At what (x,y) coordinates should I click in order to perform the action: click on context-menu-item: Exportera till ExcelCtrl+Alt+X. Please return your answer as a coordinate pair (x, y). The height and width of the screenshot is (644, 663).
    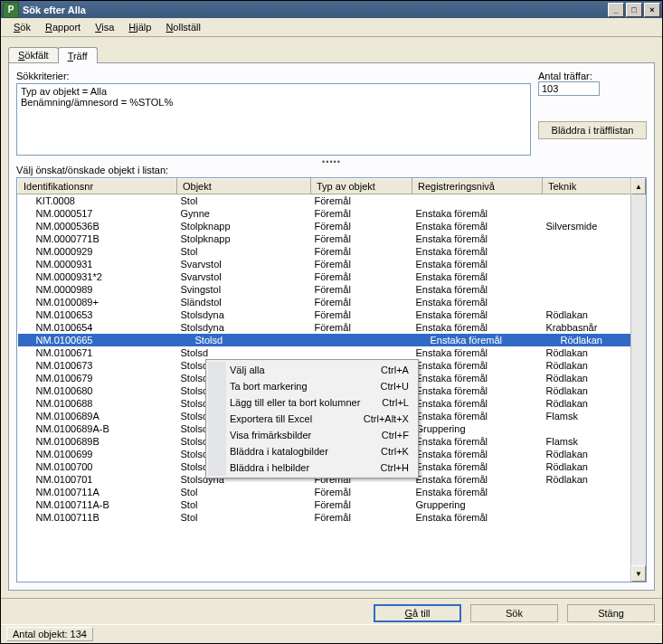
    Looking at the image, I should click on (312, 419).